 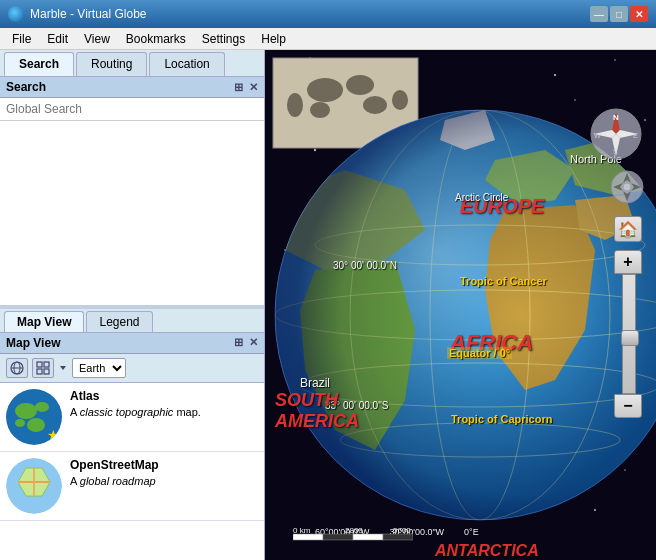 What do you see at coordinates (627, 187) in the screenshot?
I see `nav-arrows` at bounding box center [627, 187].